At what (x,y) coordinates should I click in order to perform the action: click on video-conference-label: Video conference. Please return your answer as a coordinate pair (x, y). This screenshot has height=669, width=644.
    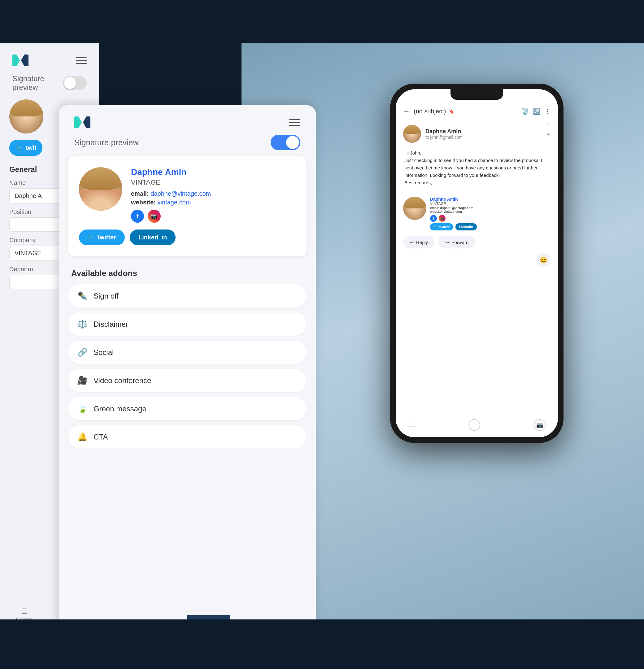
    Looking at the image, I should click on (122, 381).